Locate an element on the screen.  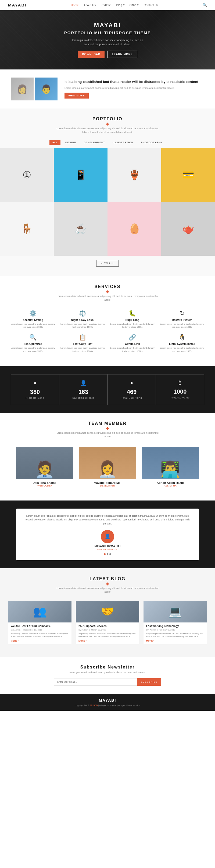
team-name: Adrian Adam Rakib is located at coordinates (170, 483).